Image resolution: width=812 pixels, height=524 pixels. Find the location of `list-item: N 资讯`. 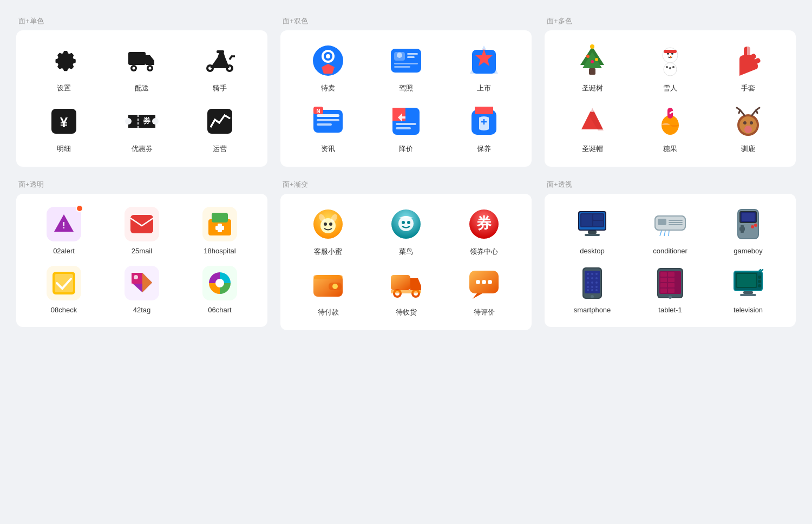

list-item: N 资讯 is located at coordinates (328, 129).